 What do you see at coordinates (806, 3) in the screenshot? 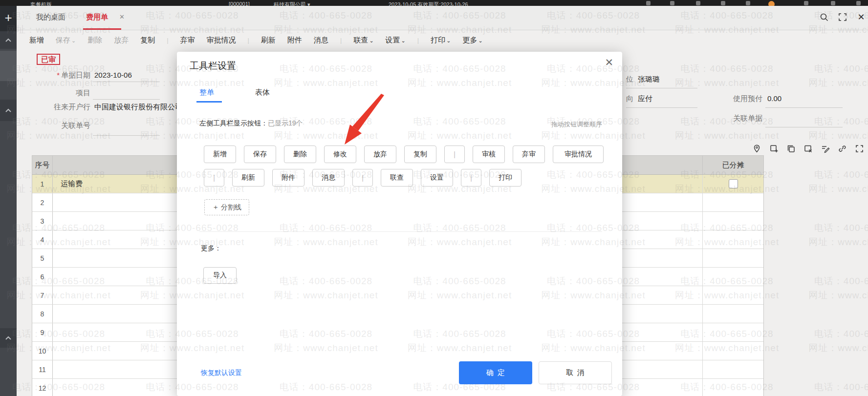
I see `help-icon` at bounding box center [806, 3].